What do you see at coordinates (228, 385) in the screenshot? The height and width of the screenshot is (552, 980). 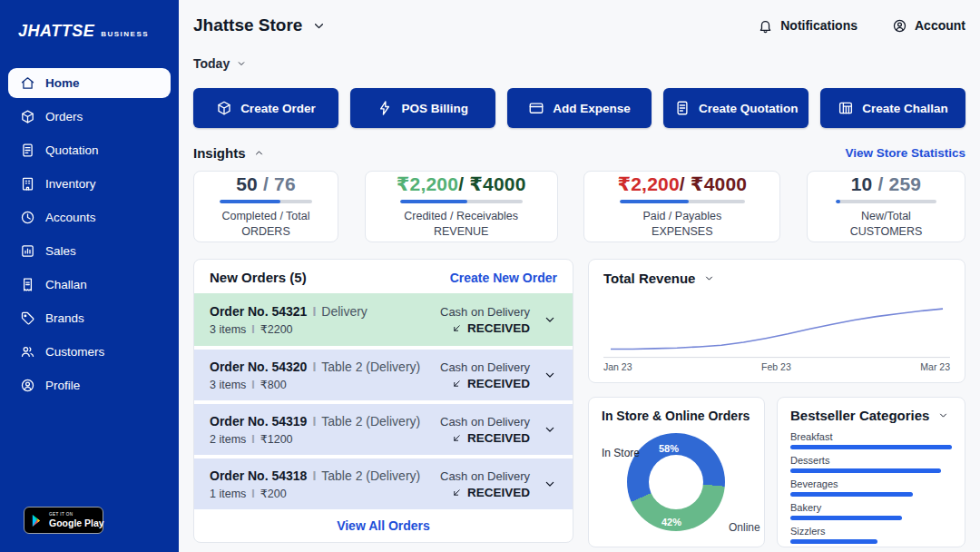 I see `order-items-count: 3 items` at bounding box center [228, 385].